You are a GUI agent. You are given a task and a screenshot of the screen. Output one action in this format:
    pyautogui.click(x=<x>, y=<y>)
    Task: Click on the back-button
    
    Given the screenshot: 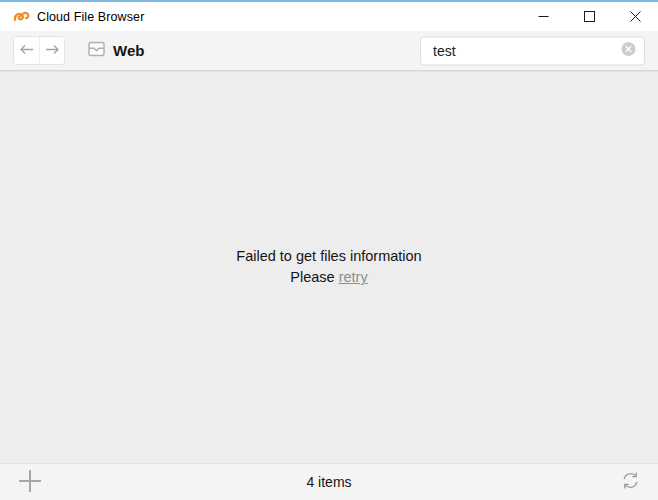 What is the action you would take?
    pyautogui.click(x=26, y=50)
    